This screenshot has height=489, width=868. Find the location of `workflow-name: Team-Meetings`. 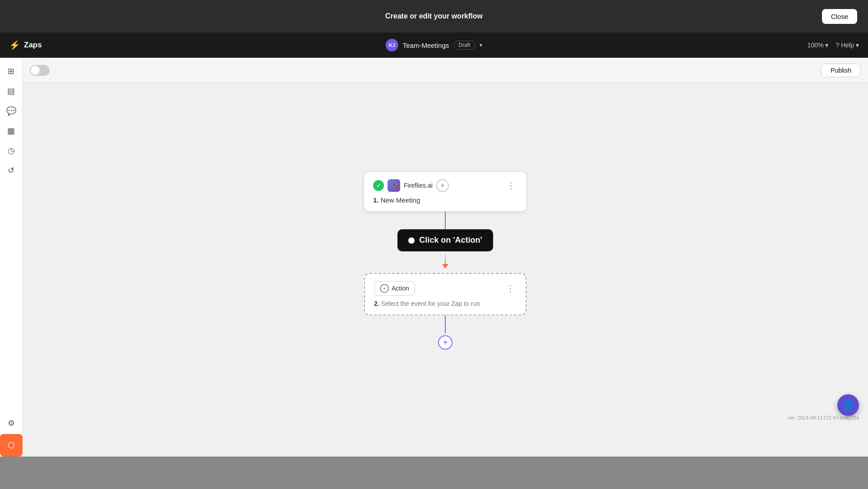

workflow-name: Team-Meetings is located at coordinates (426, 45).